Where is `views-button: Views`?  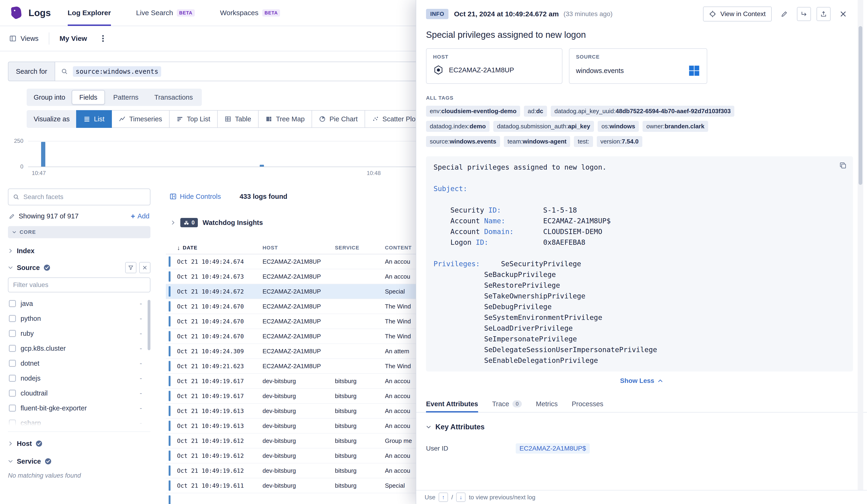 views-button: Views is located at coordinates (24, 39).